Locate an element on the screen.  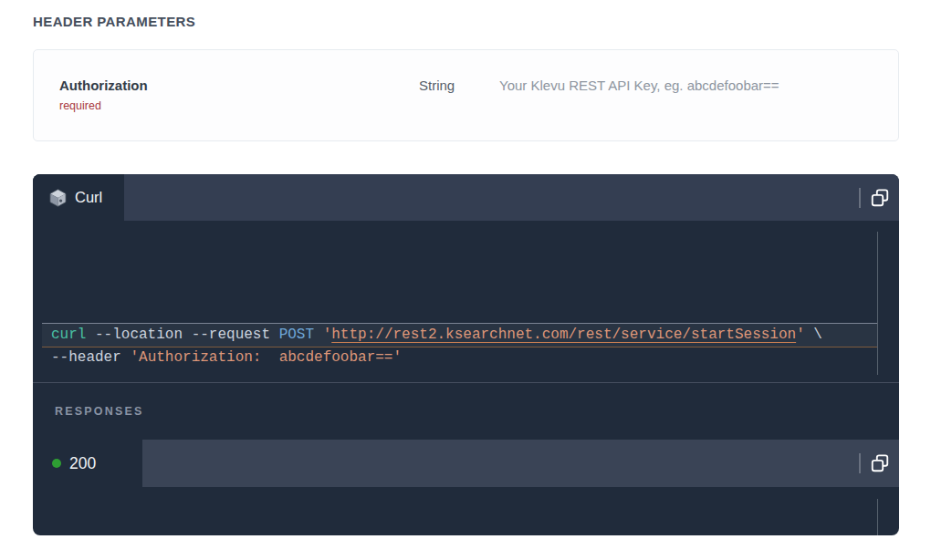
tab-curl: Curl is located at coordinates (78, 197).